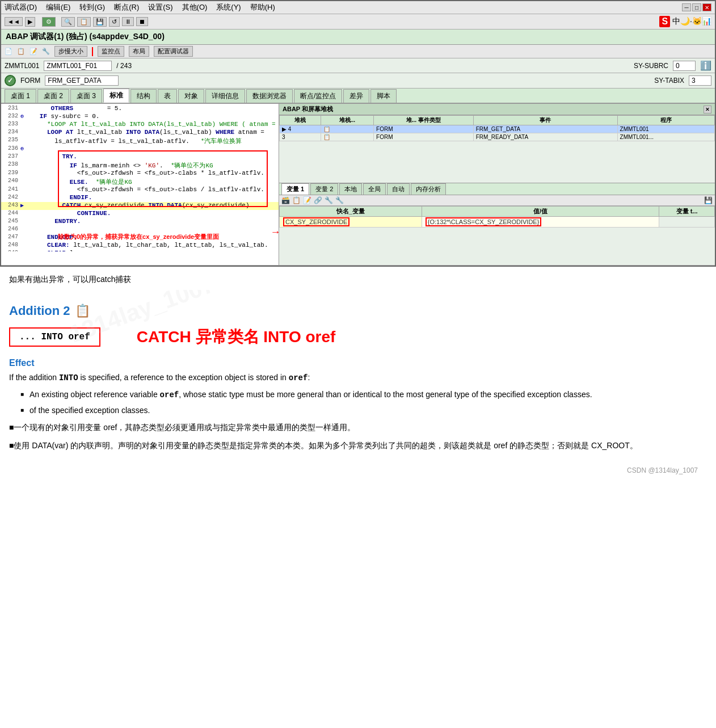 This screenshot has height=728, width=716. What do you see at coordinates (308, 200) in the screenshot?
I see `vars-icon3: 📝` at bounding box center [308, 200].